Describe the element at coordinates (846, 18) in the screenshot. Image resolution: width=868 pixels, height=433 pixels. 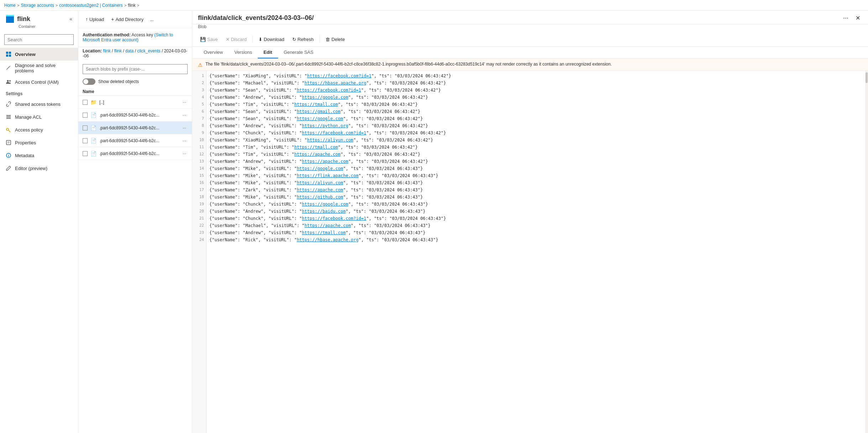
I see `right-more-button: ···` at that location.